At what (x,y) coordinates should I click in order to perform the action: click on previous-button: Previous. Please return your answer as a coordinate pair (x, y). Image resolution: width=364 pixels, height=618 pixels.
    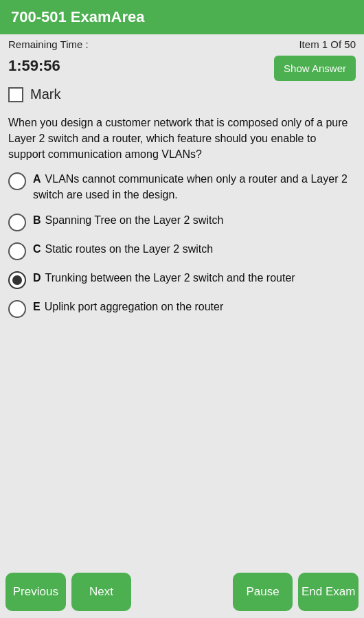
    Looking at the image, I should click on (36, 592).